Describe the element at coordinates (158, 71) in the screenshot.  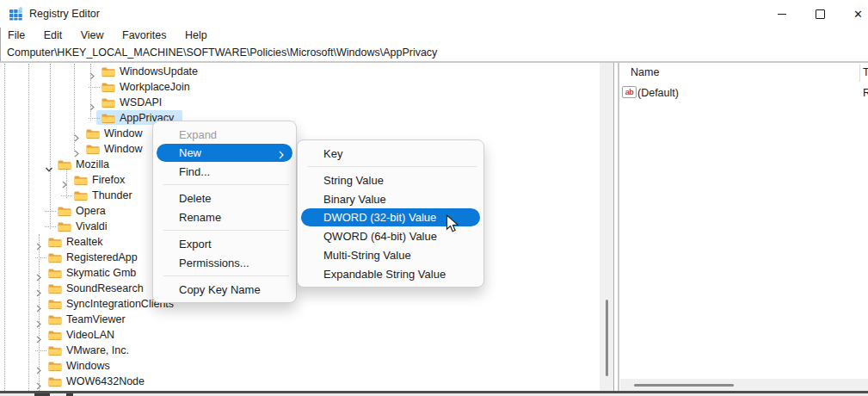
I see `tree-item-label: WindowsUpdate` at that location.